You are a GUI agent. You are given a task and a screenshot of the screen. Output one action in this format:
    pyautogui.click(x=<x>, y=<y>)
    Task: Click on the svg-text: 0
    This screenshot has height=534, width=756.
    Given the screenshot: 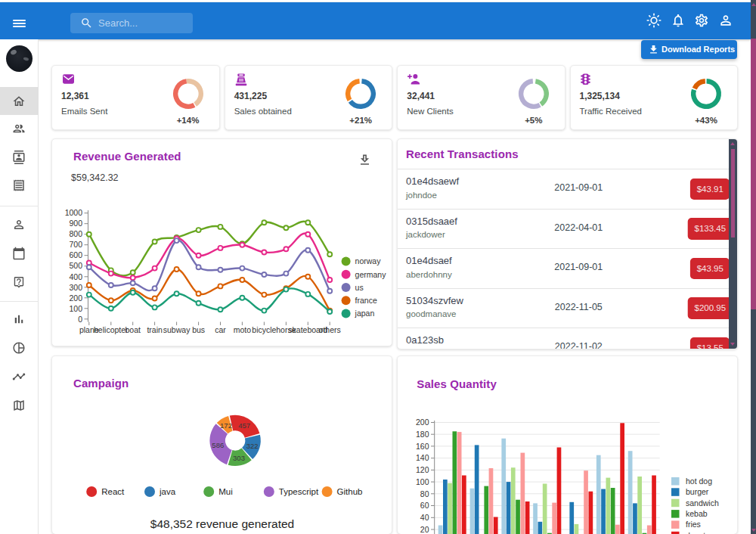 What is the action you would take?
    pyautogui.click(x=80, y=319)
    